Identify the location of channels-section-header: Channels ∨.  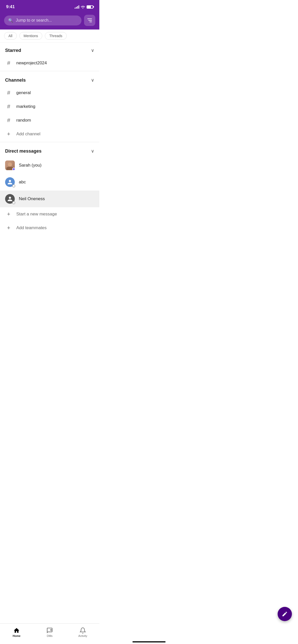
(50, 79).